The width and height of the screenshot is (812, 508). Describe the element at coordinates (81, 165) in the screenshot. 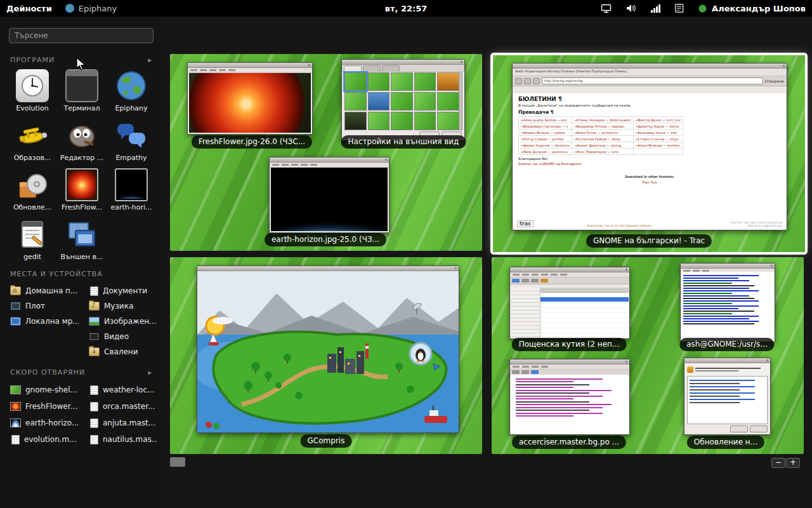

I see `app-grid: Evolution Терминал Epiphany Образов... Р…` at that location.